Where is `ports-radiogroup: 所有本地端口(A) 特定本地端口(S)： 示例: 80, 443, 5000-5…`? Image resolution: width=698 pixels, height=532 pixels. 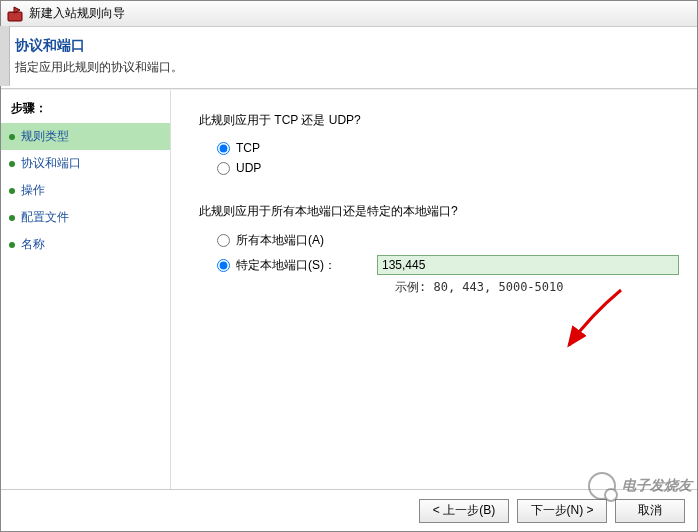
ports-radiogroup: 所有本地端口(A) 特定本地端口(S)： 示例: 80, 443, 5000-5… is located at coordinates (448, 264).